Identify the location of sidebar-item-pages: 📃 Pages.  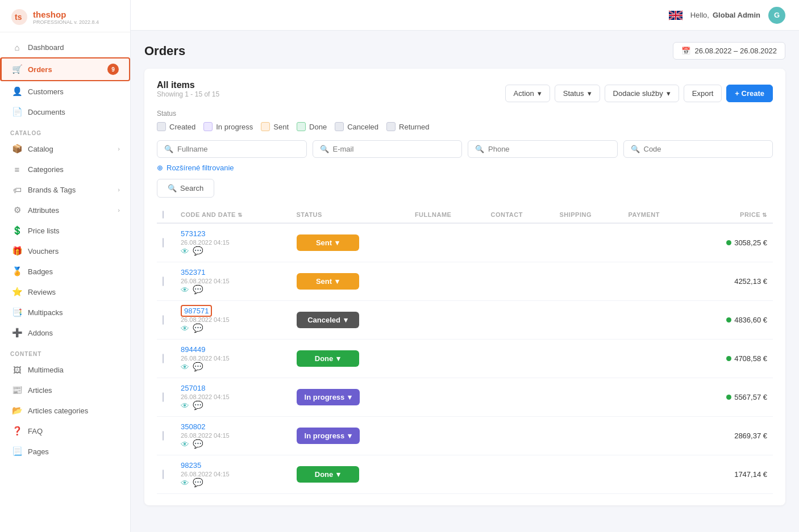
(65, 451).